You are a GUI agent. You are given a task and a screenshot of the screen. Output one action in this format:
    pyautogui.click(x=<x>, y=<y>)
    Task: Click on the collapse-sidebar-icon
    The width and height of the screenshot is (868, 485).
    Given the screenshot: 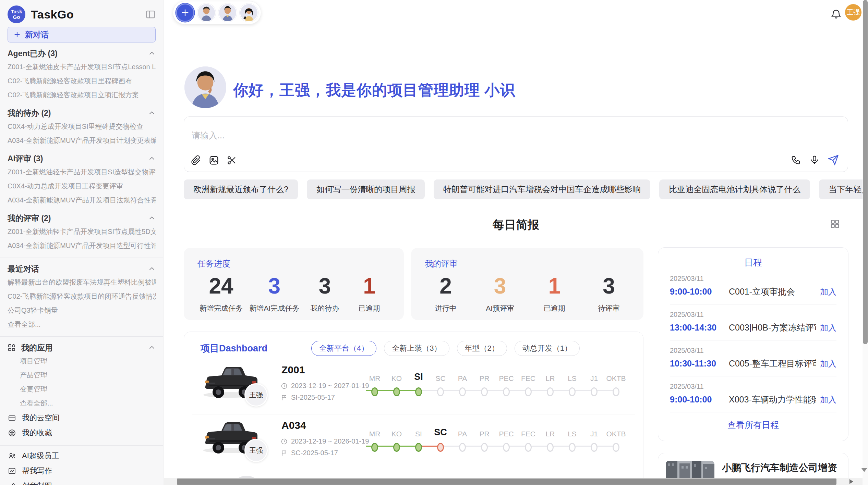 What is the action you would take?
    pyautogui.click(x=150, y=14)
    